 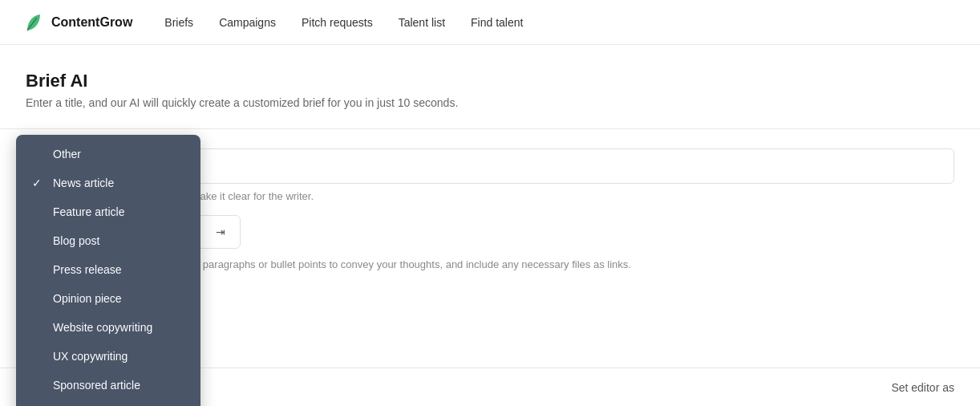 What do you see at coordinates (490, 103) in the screenshot?
I see `page-subtitle: Enter a title, and our AI will quickly c…` at bounding box center [490, 103].